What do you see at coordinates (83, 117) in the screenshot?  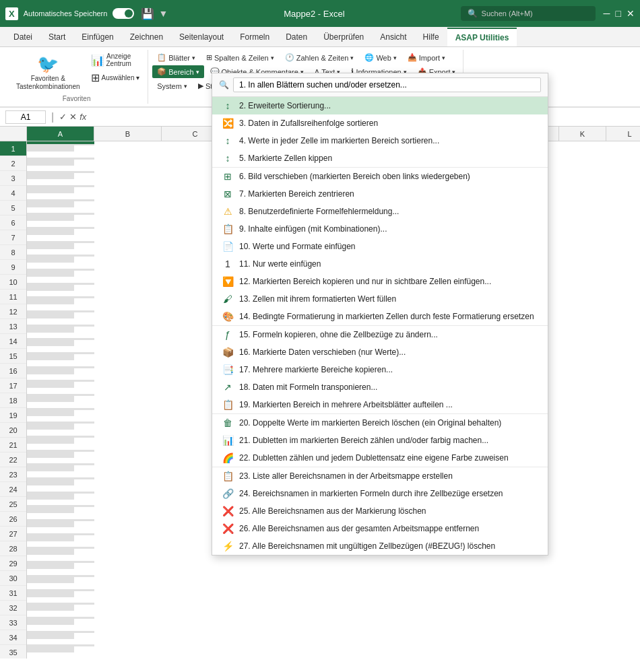 I see `formula-fx-icon: fx` at bounding box center [83, 117].